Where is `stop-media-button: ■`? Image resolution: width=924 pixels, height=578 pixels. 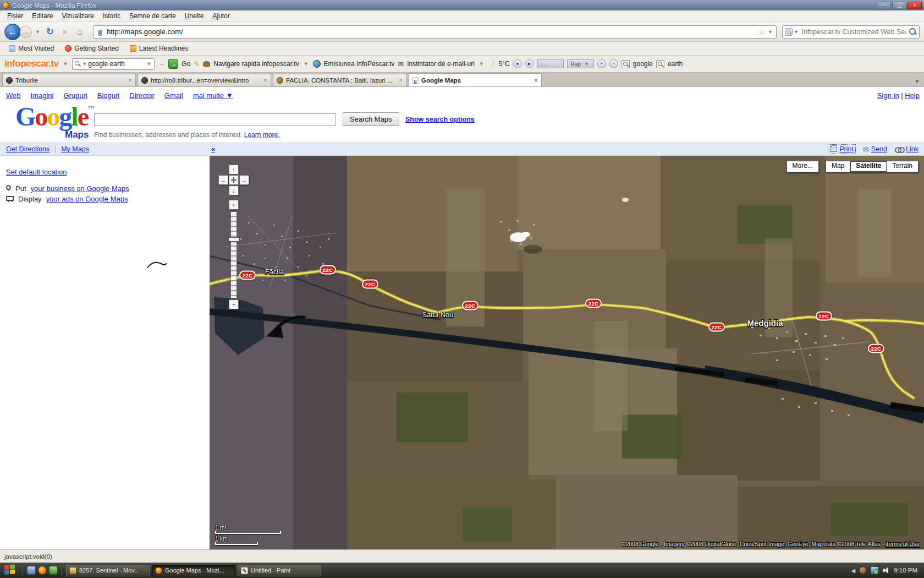
stop-media-button: ■ is located at coordinates (518, 64).